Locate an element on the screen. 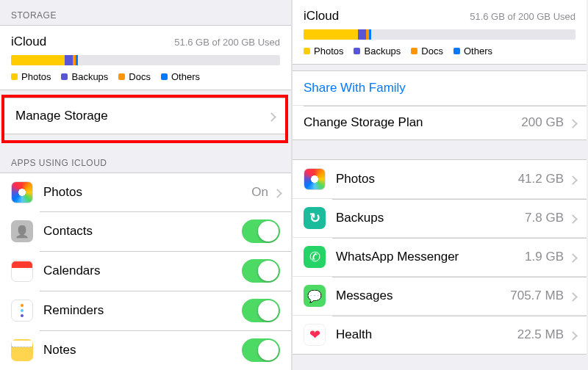 Image resolution: width=588 pixels, height=370 pixels. usage-row-whatsapp: WhatsApp Messenger 1.9 GB is located at coordinates (440, 257).